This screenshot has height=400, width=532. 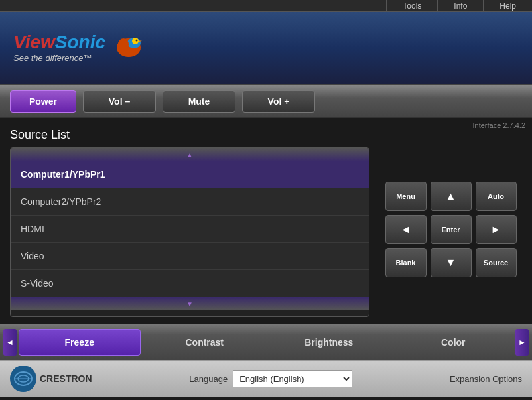 I want to click on logo-area: ViewSonic See the difference™, so click(x=60, y=48).